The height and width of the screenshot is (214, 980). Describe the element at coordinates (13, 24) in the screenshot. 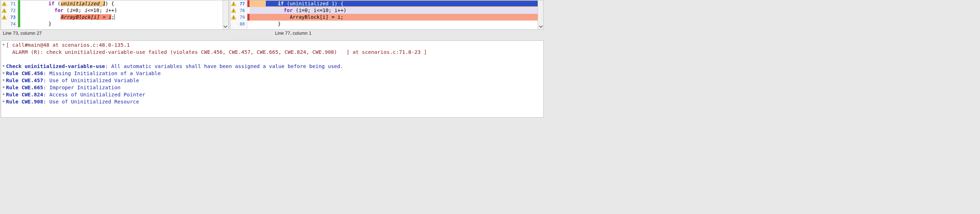

I see `line-number: 74` at that location.